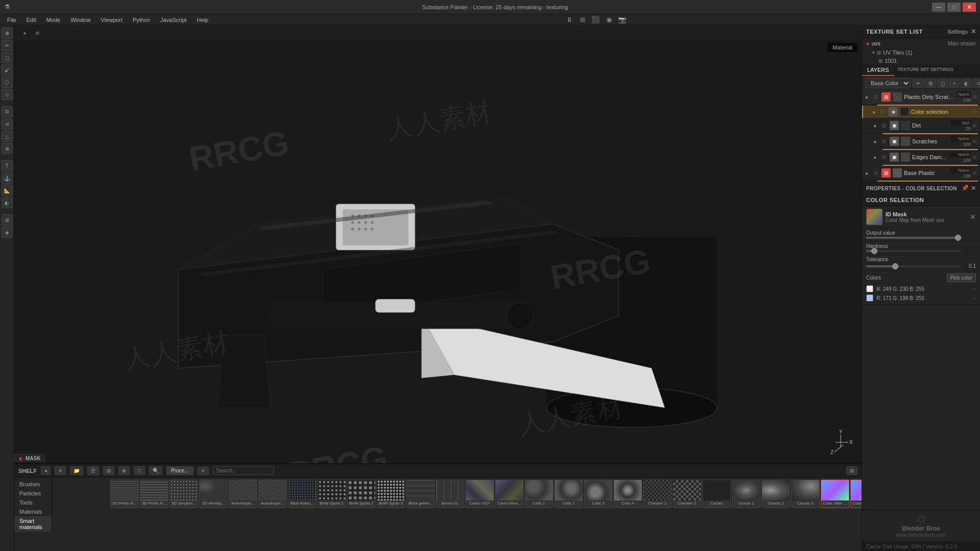  Describe the element at coordinates (81, 20) in the screenshot. I see `menu-window: Window` at that location.